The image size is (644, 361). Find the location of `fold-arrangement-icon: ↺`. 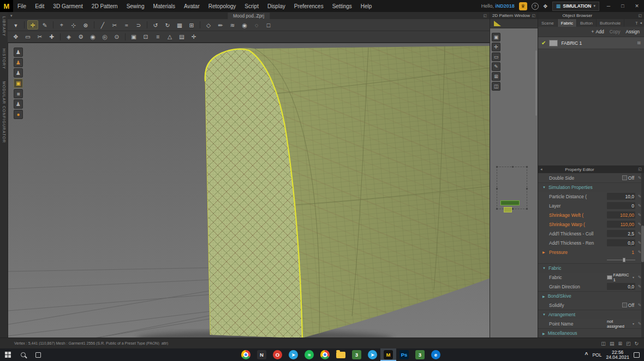

fold-arrangement-icon: ↺ is located at coordinates (156, 25).